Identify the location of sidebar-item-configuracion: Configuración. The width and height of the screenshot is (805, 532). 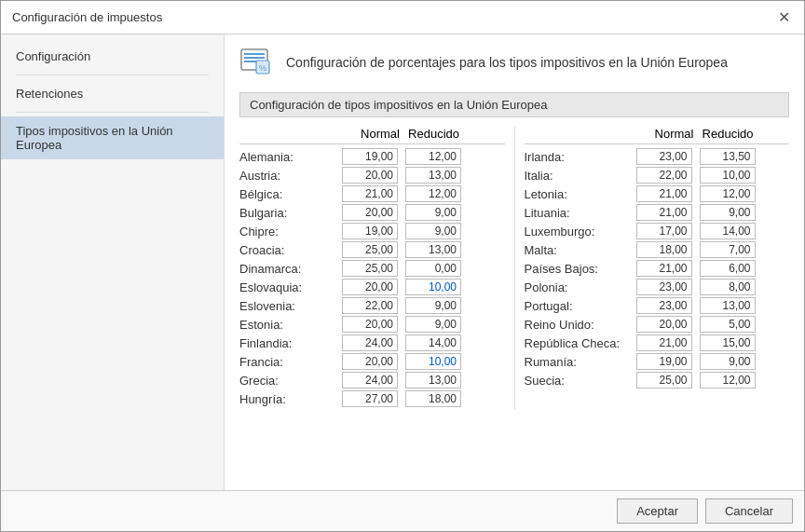
(112, 56).